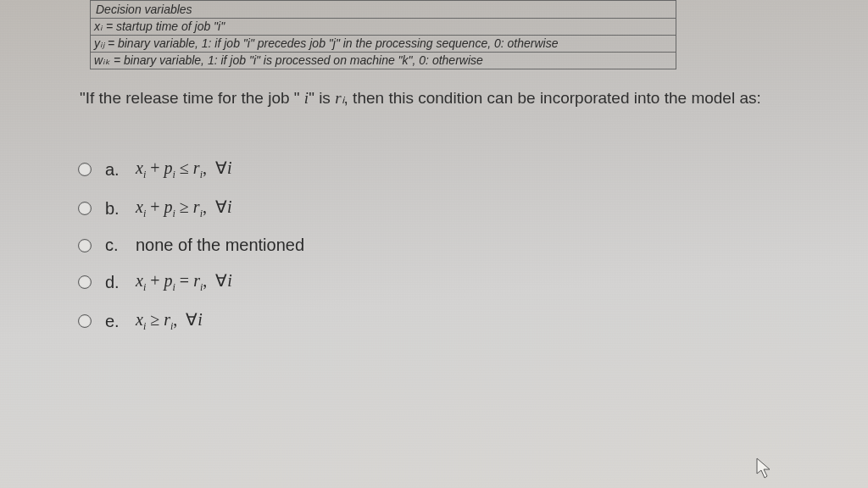 This screenshot has width=868, height=488. Describe the element at coordinates (220, 246) in the screenshot. I see `option-text: none of the mentioned` at that location.